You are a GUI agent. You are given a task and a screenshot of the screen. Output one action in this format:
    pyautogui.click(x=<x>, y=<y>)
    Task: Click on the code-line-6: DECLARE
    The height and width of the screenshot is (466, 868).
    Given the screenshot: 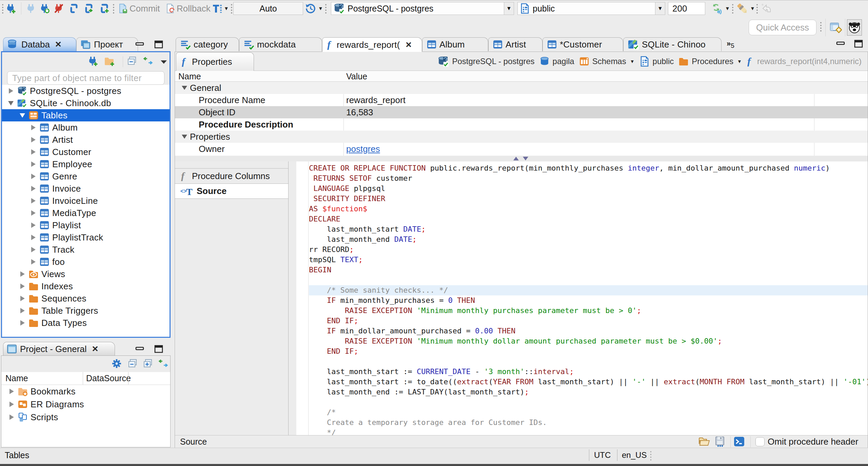 What is the action you would take?
    pyautogui.click(x=588, y=219)
    